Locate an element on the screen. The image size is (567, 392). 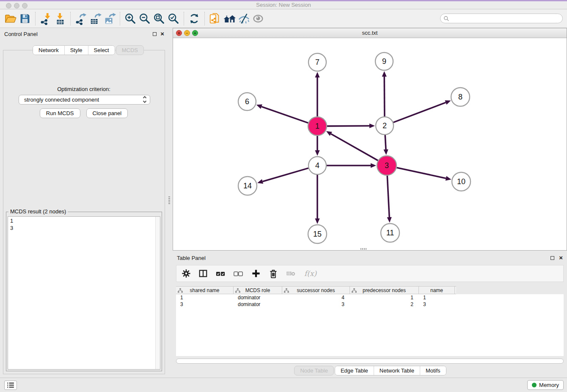
delete-column-button is located at coordinates (273, 273).